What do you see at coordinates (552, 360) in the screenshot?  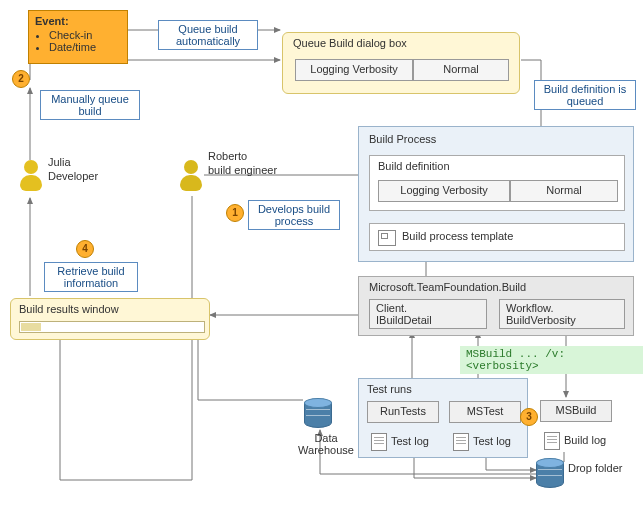 I see `msbuild-command: MSBuild ... /v:<verbosity>` at bounding box center [552, 360].